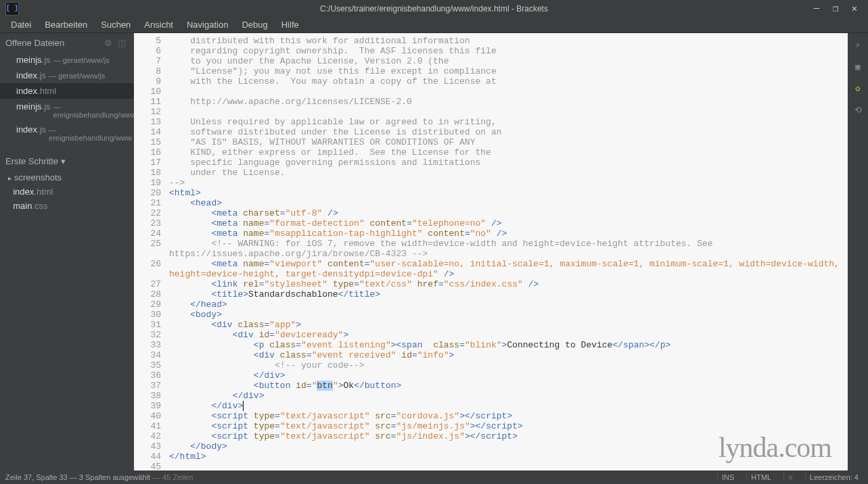 This screenshot has width=868, height=484. What do you see at coordinates (150, 251) in the screenshot?
I see `line-gutter: 5678910111213141516171819202122232425262…` at bounding box center [150, 251].